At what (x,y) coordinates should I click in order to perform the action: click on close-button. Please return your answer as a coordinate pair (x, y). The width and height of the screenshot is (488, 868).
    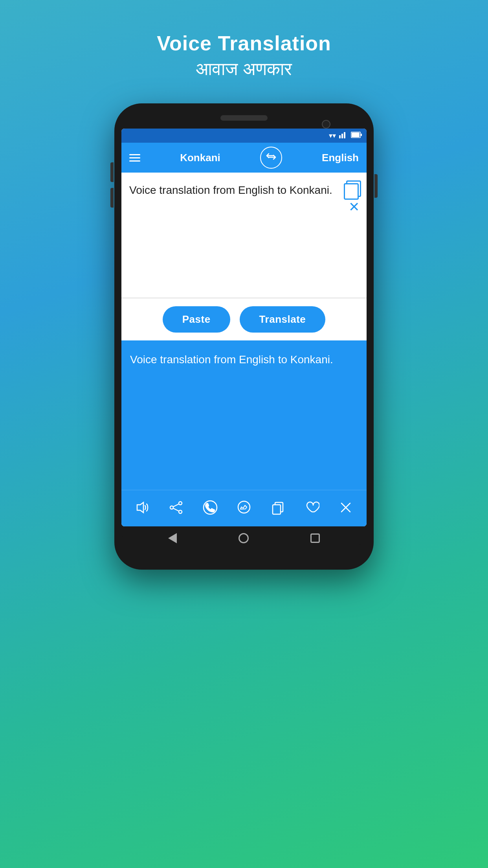
    Looking at the image, I should click on (346, 508).